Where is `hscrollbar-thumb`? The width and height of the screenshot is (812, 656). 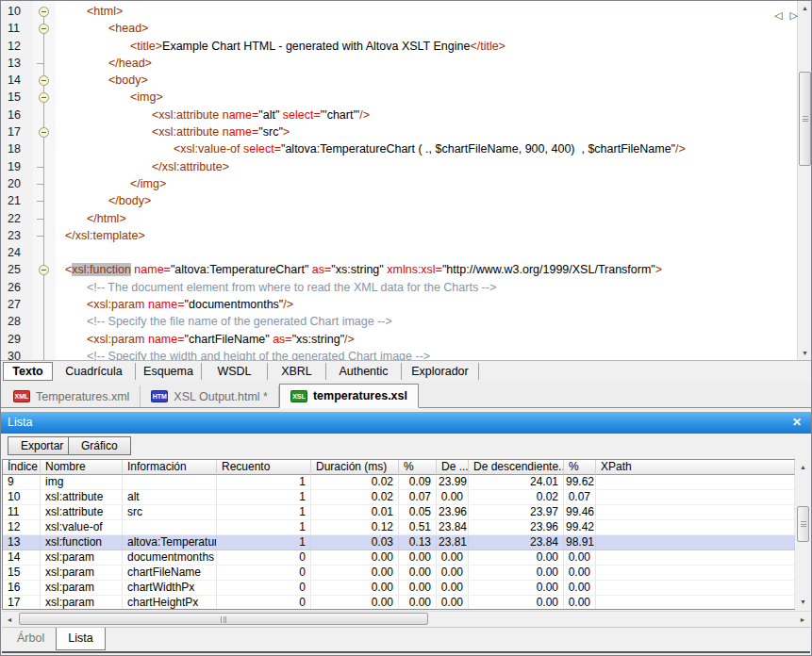
hscrollbar-thumb is located at coordinates (224, 618).